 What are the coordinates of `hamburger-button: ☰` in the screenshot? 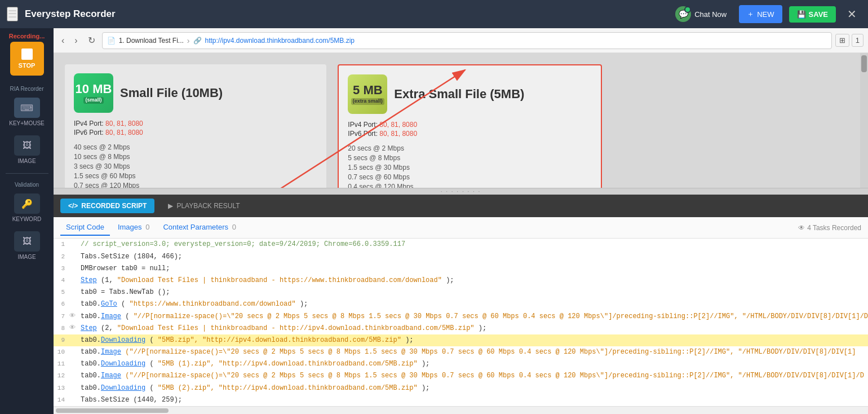 It's located at (12, 14).